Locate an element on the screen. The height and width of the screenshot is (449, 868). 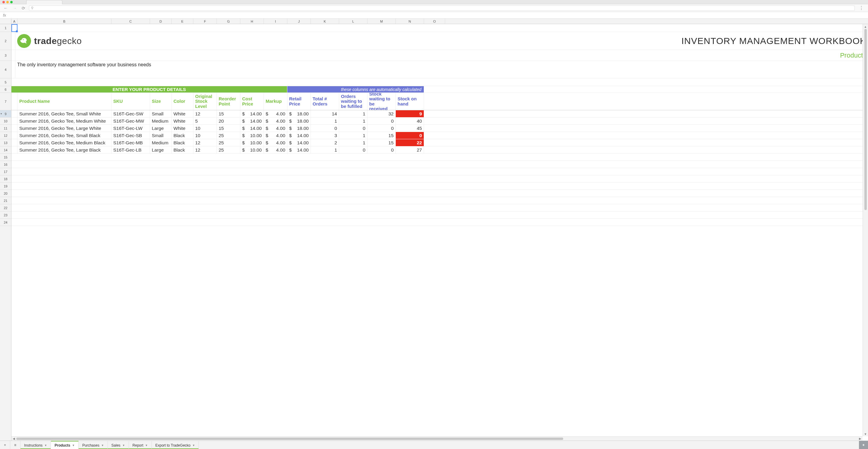
column-header: J is located at coordinates (299, 21).